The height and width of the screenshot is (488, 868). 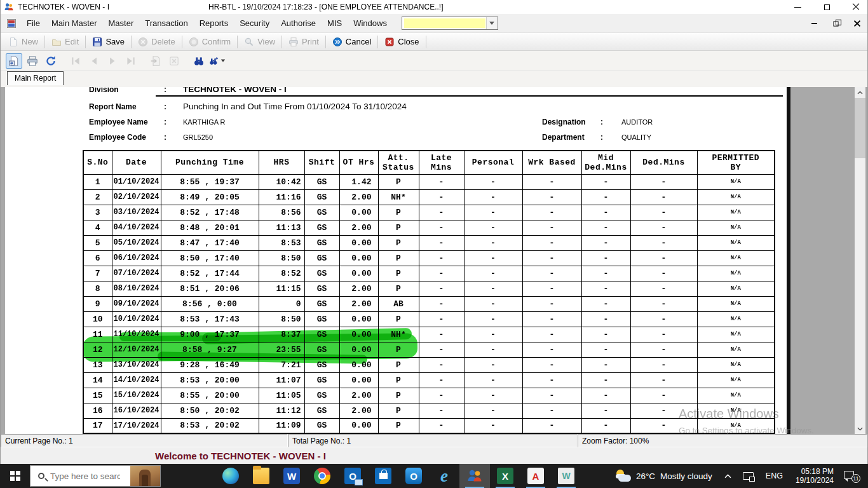 What do you see at coordinates (108, 42) in the screenshot?
I see `save-button: Save` at bounding box center [108, 42].